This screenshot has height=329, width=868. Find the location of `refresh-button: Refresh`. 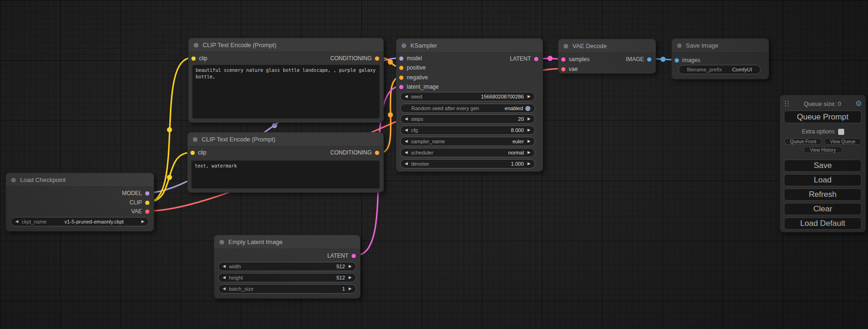

refresh-button: Refresh is located at coordinates (823, 195).